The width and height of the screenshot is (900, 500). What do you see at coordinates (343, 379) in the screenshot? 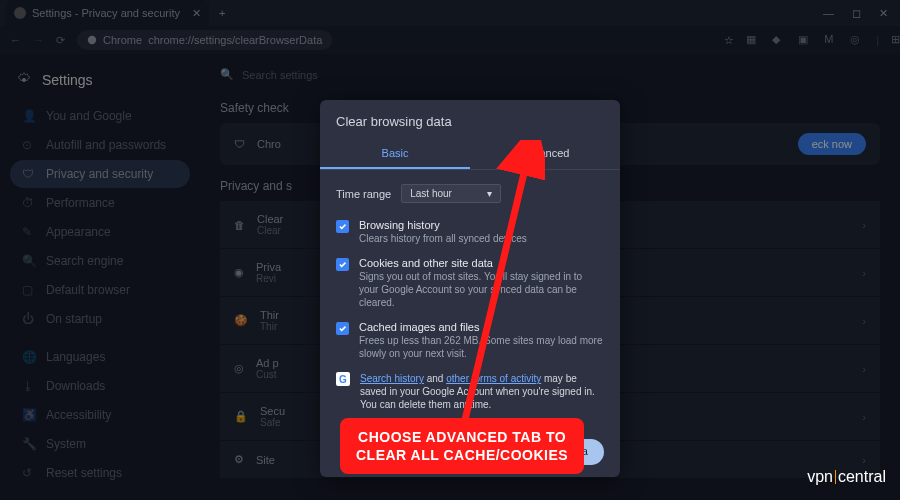
I see `google-icon: G` at bounding box center [343, 379].